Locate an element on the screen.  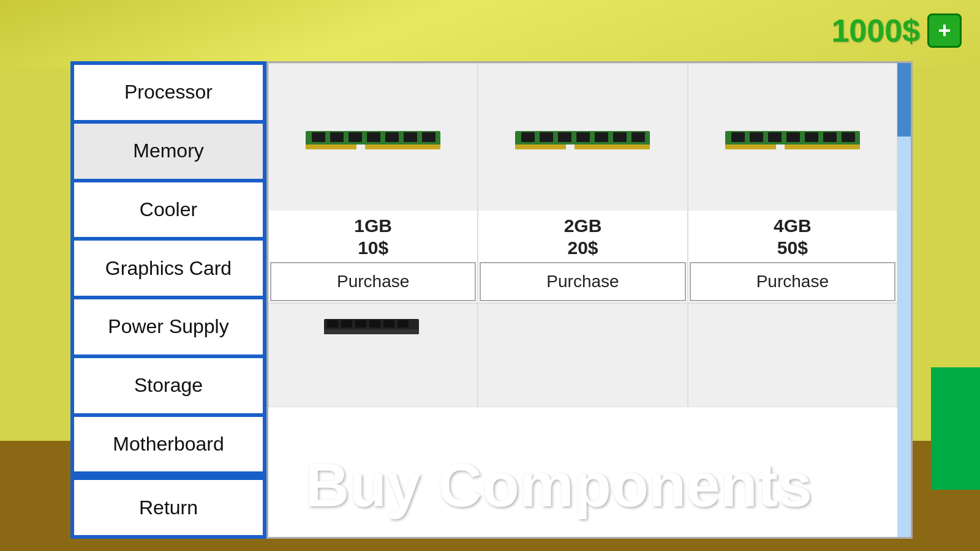
purchase-button-4gb: Purchase is located at coordinates (793, 282).